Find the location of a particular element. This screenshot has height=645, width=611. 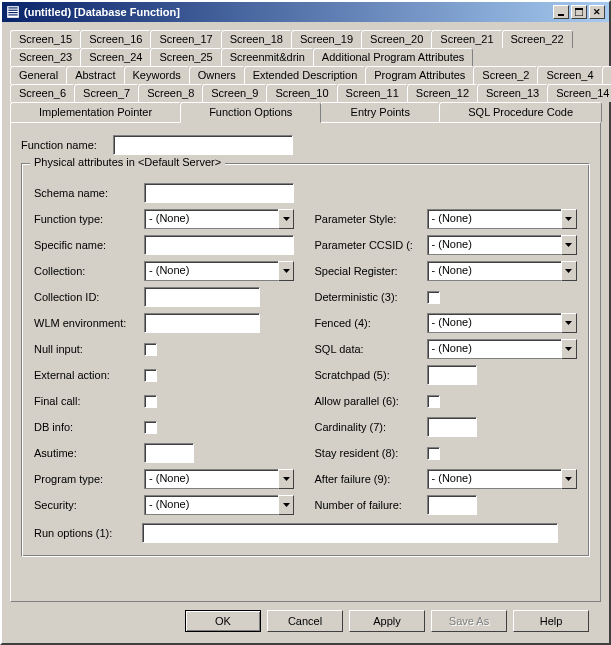

specific-name-input is located at coordinates (219, 245).